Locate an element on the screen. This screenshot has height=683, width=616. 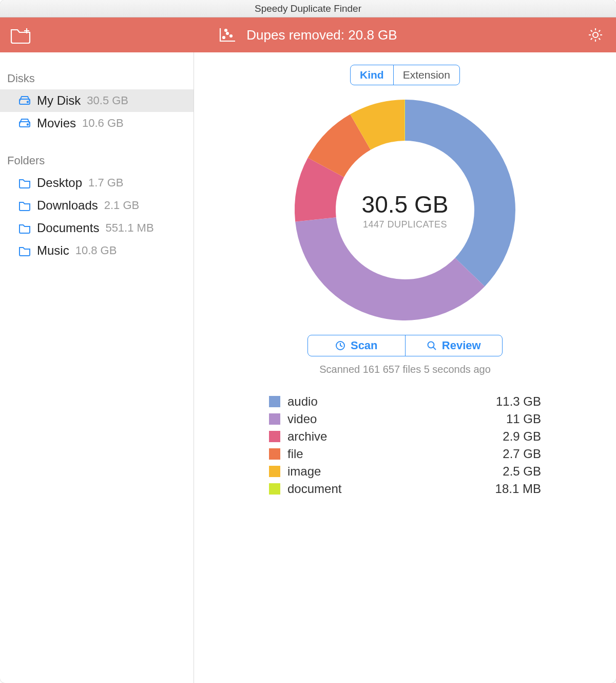
scan-button-label: Scan is located at coordinates (364, 346).